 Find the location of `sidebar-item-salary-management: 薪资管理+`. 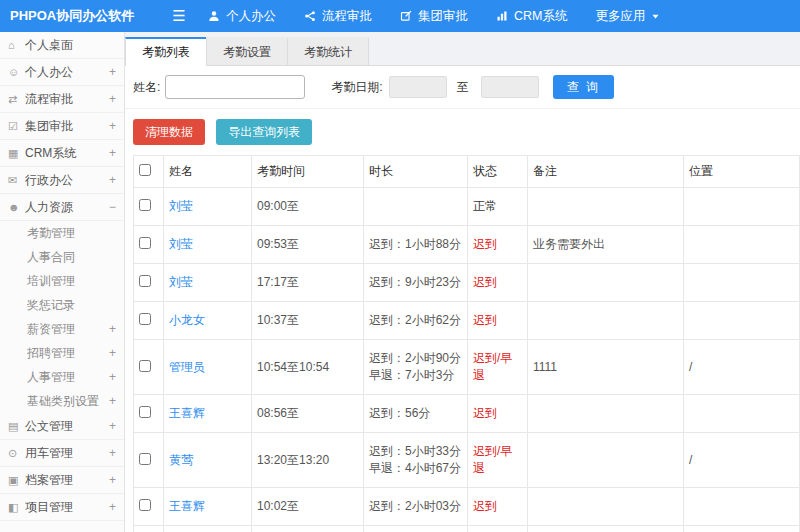

sidebar-item-salary-management: 薪资管理+ is located at coordinates (62, 329).